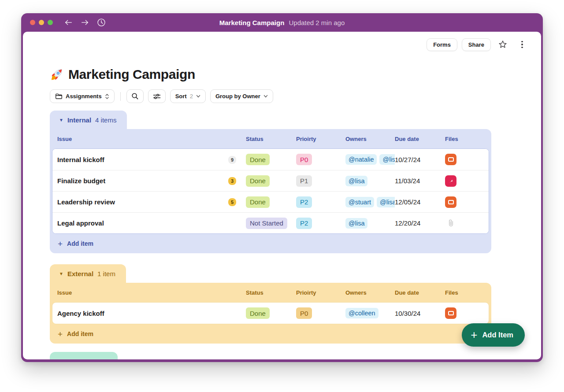 The image size is (564, 392). Describe the element at coordinates (503, 44) in the screenshot. I see `star-icon` at that location.